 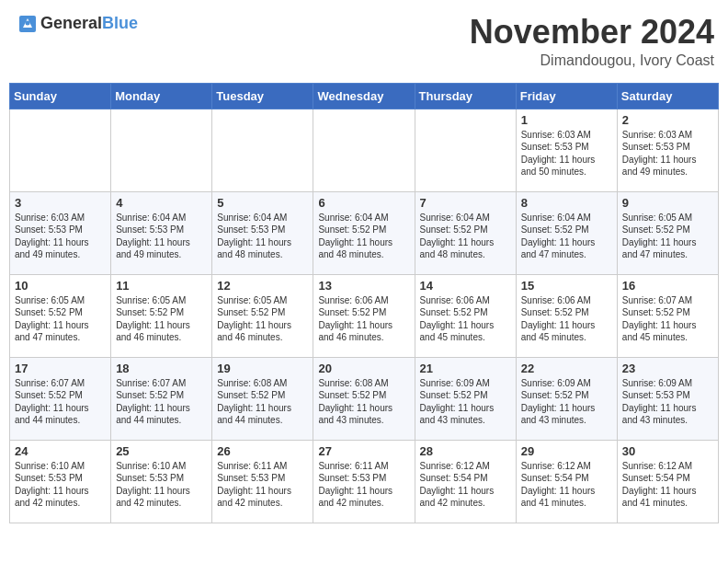 What do you see at coordinates (667, 96) in the screenshot?
I see `day-header-saturday: Saturday` at bounding box center [667, 96].